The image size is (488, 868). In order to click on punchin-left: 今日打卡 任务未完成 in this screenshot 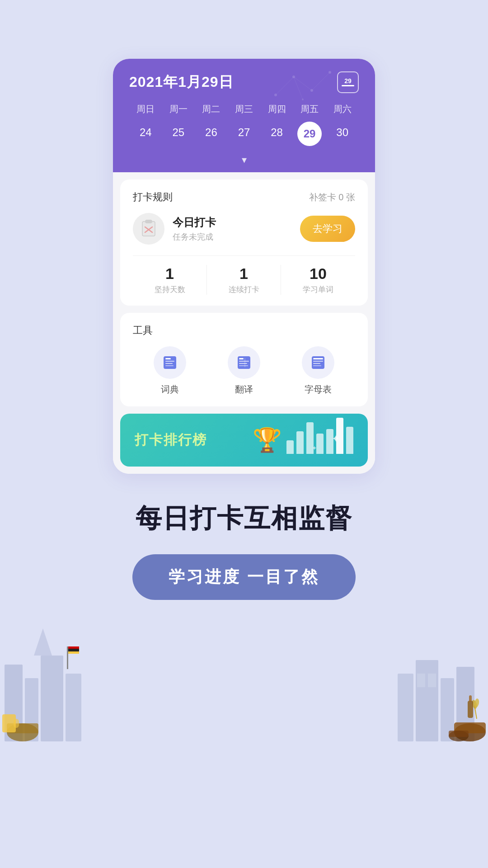, I will do `click(174, 229)`.